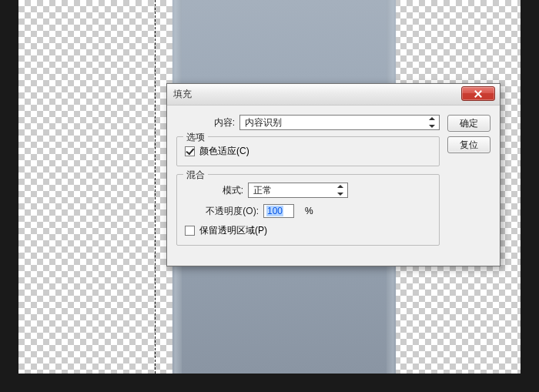 This screenshot has height=392, width=539. What do you see at coordinates (469, 184) in the screenshot?
I see `dialog-right-column: 确定 复位` at bounding box center [469, 184].